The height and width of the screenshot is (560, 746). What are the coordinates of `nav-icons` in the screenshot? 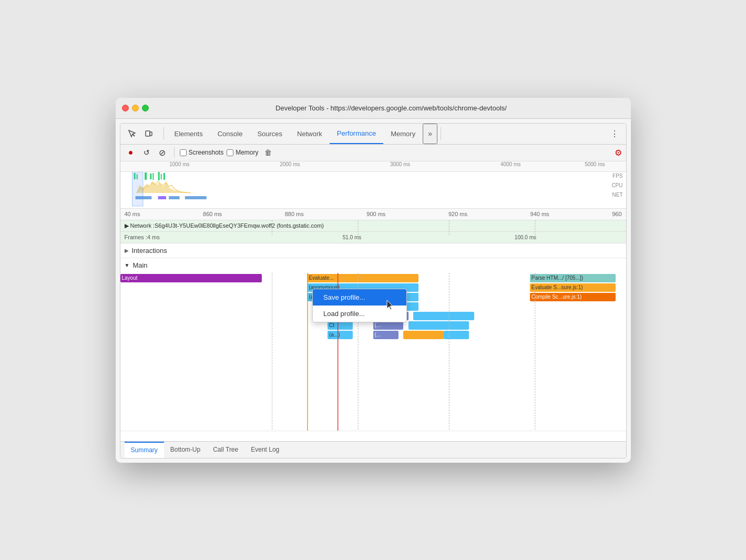 It's located at (140, 134).